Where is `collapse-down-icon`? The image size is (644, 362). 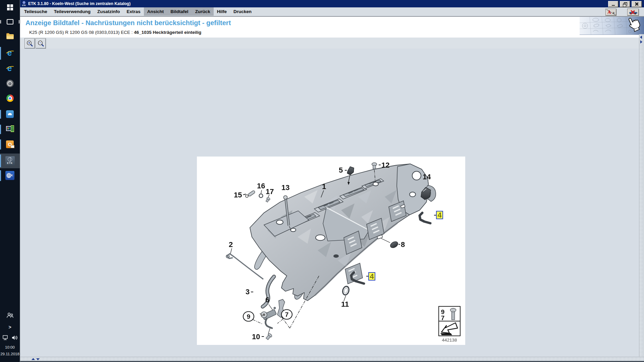
collapse-down-icon is located at coordinates (38, 359).